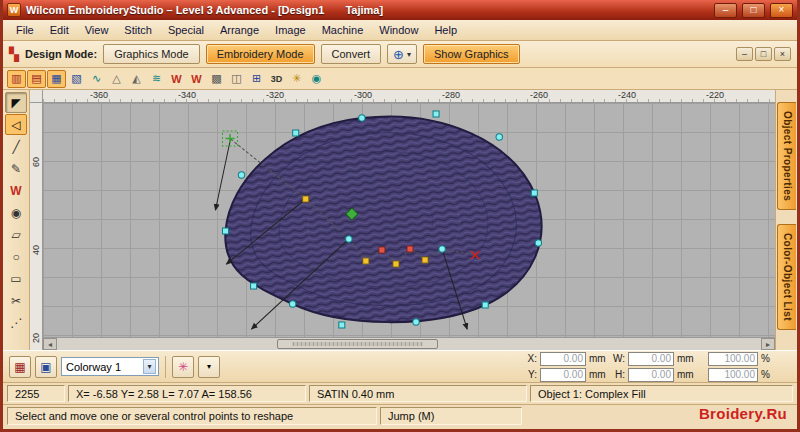 This screenshot has width=800, height=432. I want to click on gradient-fill-icon: ◭, so click(136, 79).